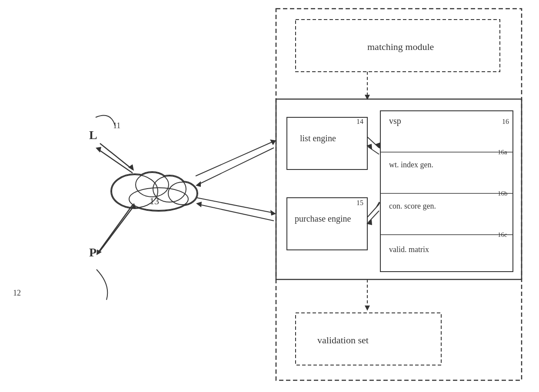  Describe the element at coordinates (413, 206) in the screenshot. I see `con-score-gen-label: con. score gen.` at that location.